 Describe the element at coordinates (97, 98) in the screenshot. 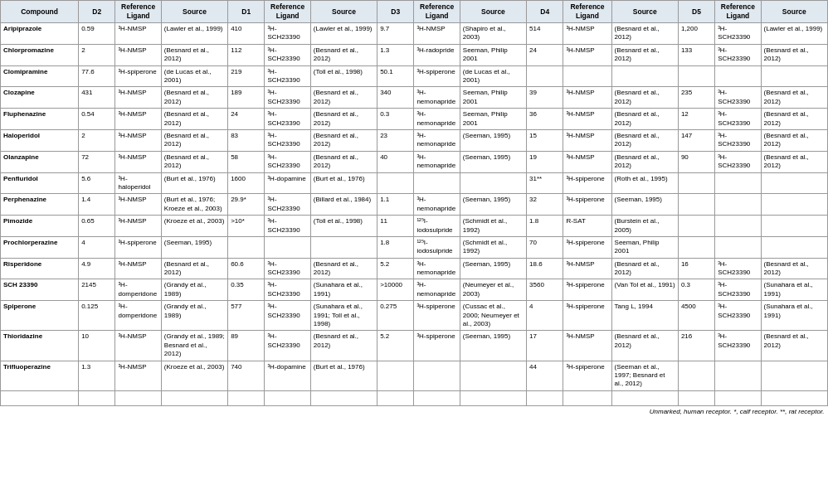

I see `table-cell: 431` at that location.